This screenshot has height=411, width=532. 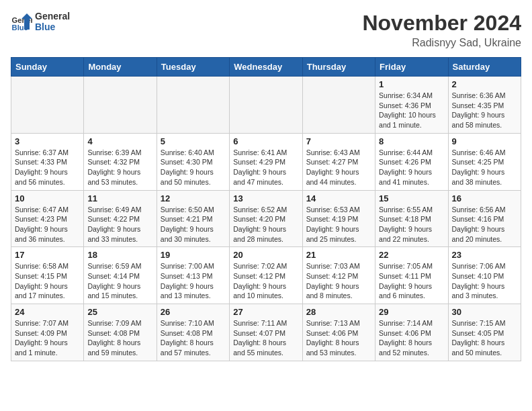 I want to click on day-number: 9, so click(x=485, y=141).